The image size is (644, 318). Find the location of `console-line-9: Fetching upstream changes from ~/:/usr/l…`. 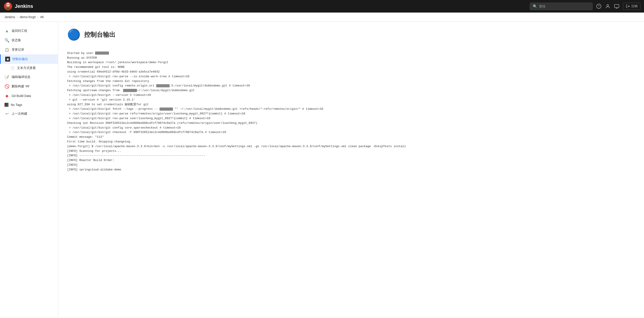

console-line-9: Fetching upstream changes from ~/:/usr/l… is located at coordinates (131, 90).